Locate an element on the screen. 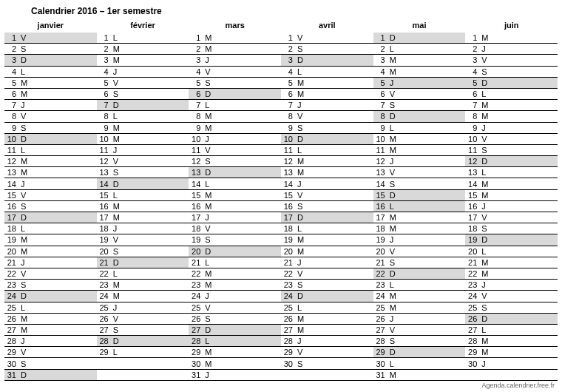 The height and width of the screenshot is (392, 562). day-row: 11L is located at coordinates (327, 151).